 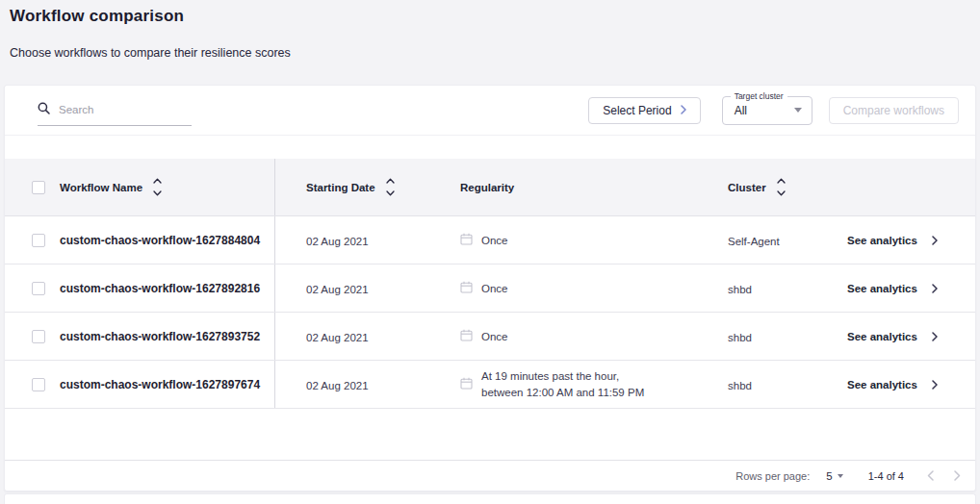 I want to click on compare-workflows-label: Compare workflows, so click(x=893, y=111).